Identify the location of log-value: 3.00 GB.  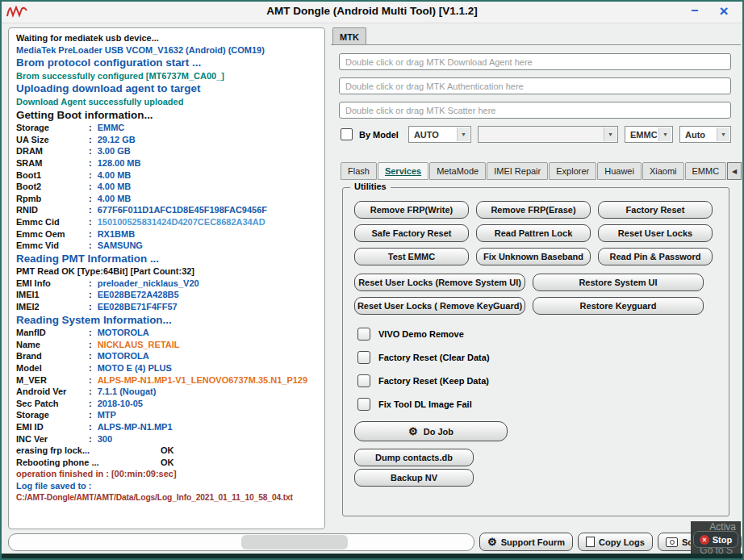
(115, 151).